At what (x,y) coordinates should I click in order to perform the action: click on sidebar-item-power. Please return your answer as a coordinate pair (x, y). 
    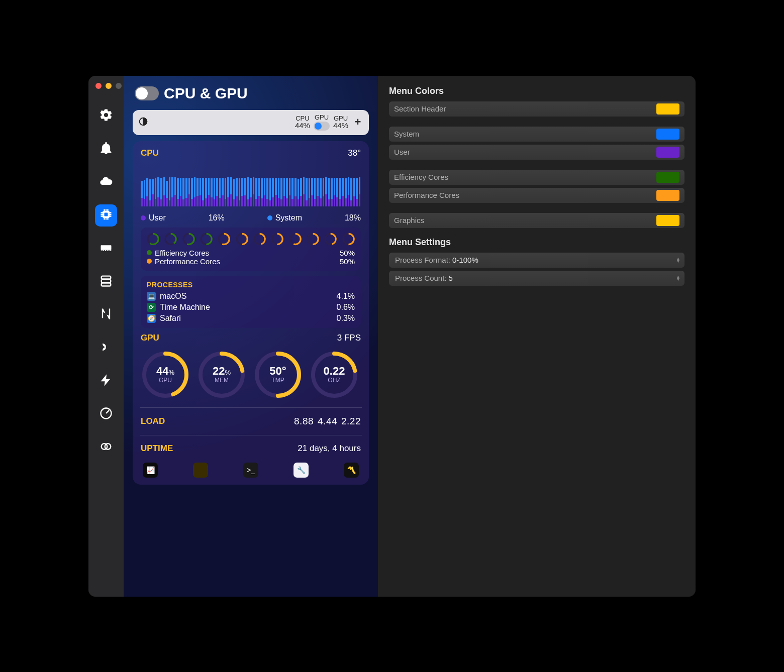
    Looking at the image, I should click on (106, 381).